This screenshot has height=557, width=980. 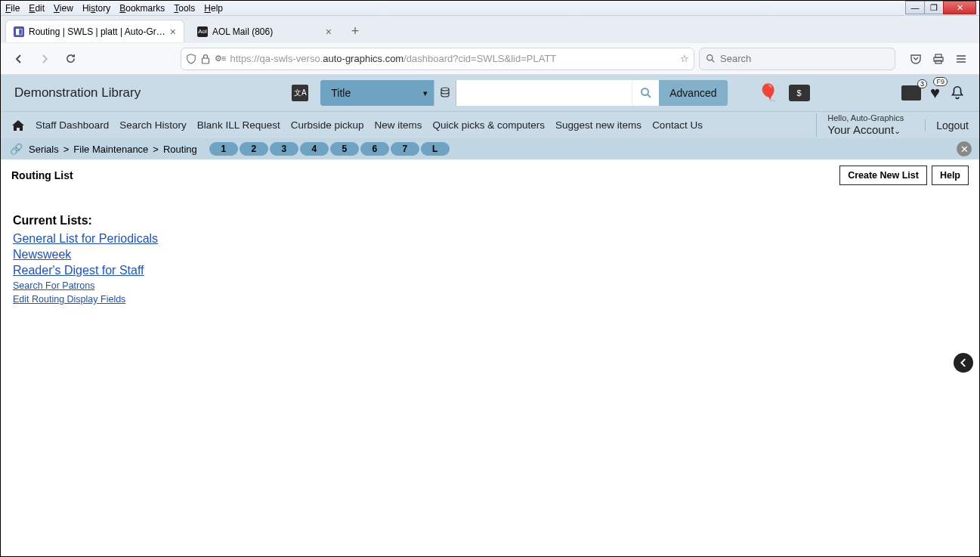 What do you see at coordinates (191, 59) in the screenshot?
I see `shield-icon` at bounding box center [191, 59].